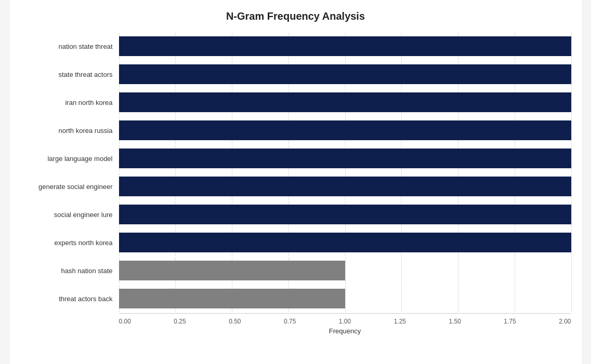 The image size is (591, 364). I want to click on x-axis: 0.000.250.500.751.001.251.501.752.00, so click(345, 321).